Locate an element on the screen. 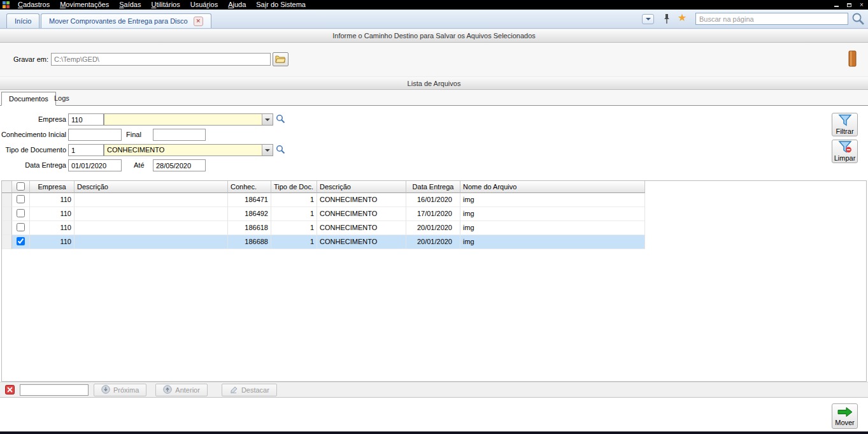 The image size is (868, 434). data-inicial-input is located at coordinates (95, 166).